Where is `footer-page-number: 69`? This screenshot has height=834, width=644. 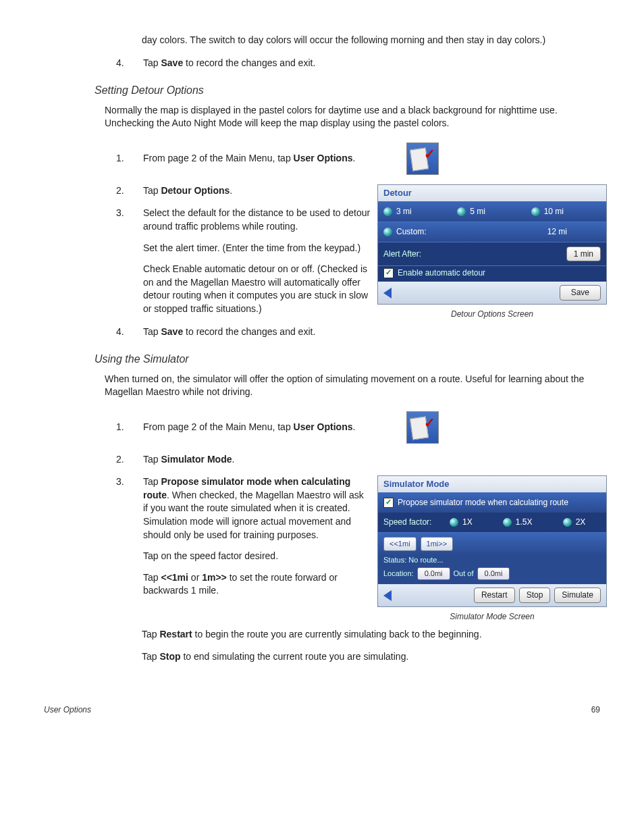 footer-page-number: 69 is located at coordinates (595, 710).